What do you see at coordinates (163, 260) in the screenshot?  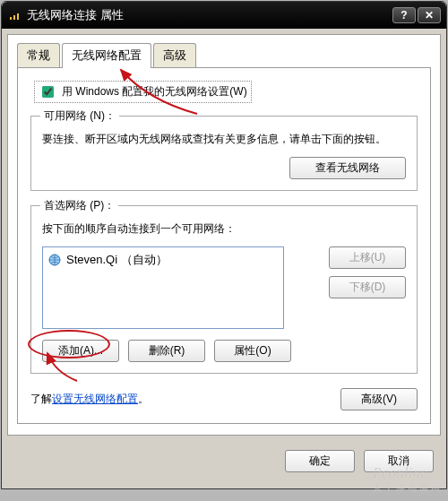 I see `list-item: Steven.Qi （自动）` at bounding box center [163, 260].